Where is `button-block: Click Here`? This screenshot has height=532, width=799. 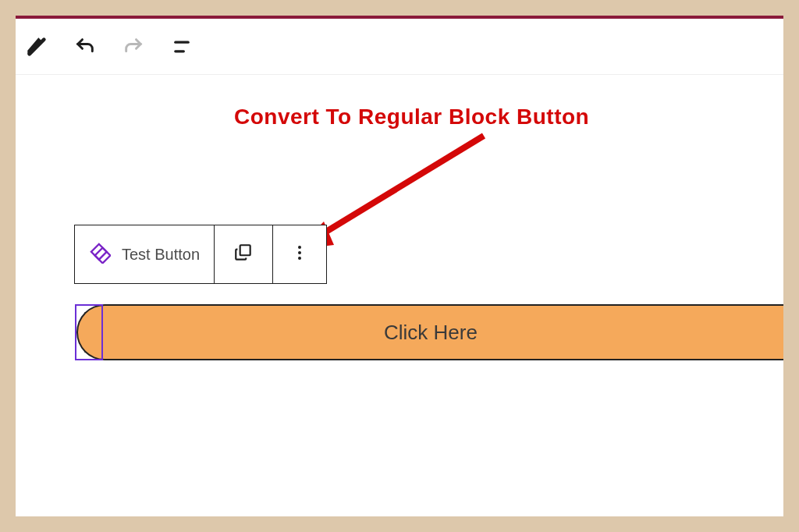
button-block: Click Here is located at coordinates (430, 332).